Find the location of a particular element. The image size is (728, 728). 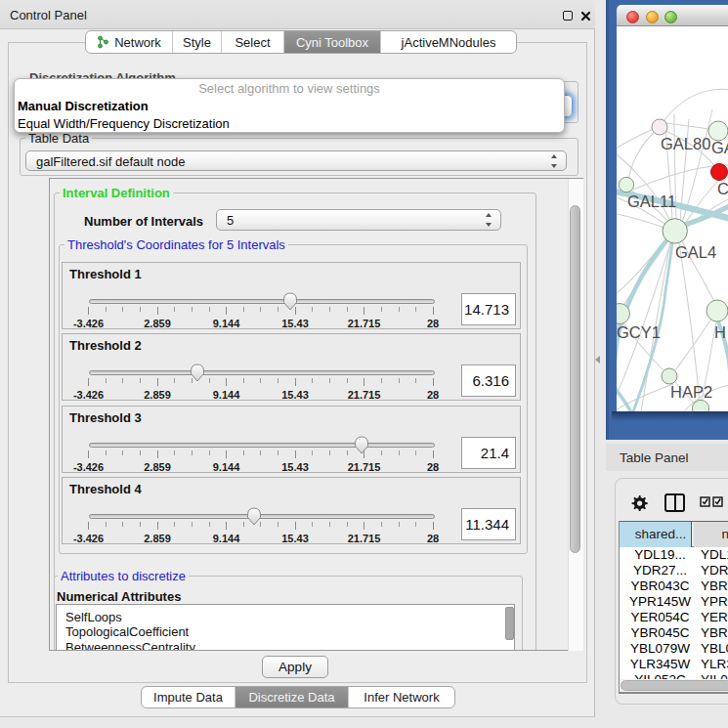

svg-text: GCY1 is located at coordinates (639, 332).